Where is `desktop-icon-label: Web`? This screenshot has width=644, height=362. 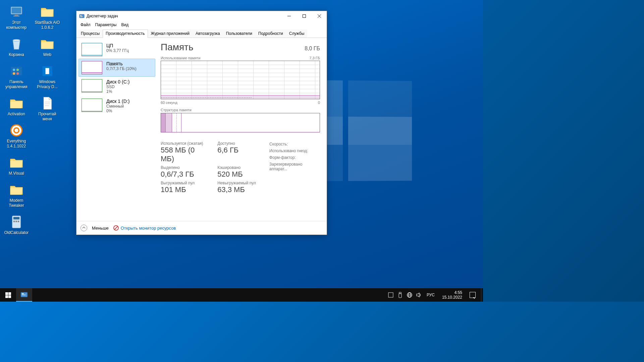
desktop-icon-label: Web is located at coordinates (47, 55).